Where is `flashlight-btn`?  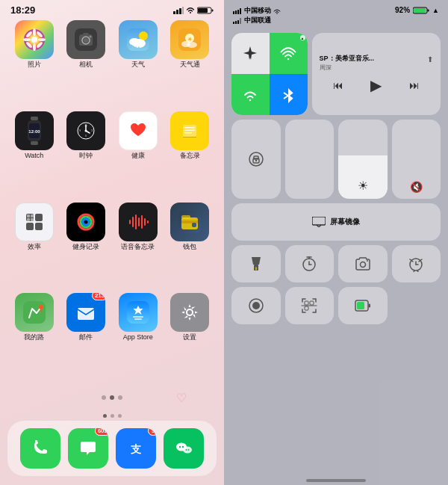 flashlight-btn is located at coordinates (256, 264).